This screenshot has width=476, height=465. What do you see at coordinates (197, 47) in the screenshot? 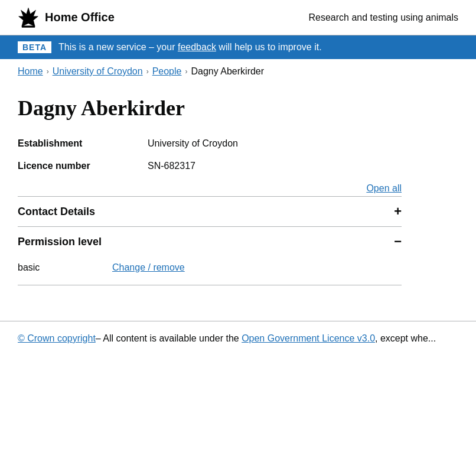
I see `feedback-link: feedback` at bounding box center [197, 47].